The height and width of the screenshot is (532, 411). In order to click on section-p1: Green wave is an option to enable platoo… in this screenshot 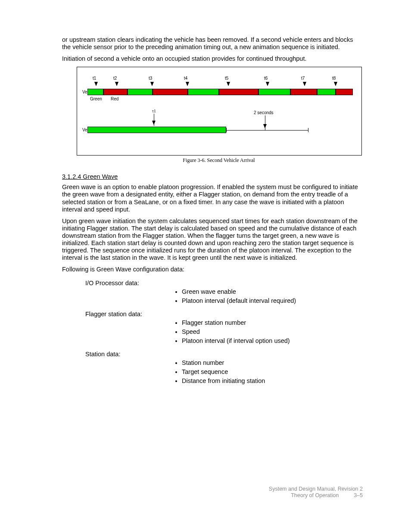, I will do `click(212, 198)`.